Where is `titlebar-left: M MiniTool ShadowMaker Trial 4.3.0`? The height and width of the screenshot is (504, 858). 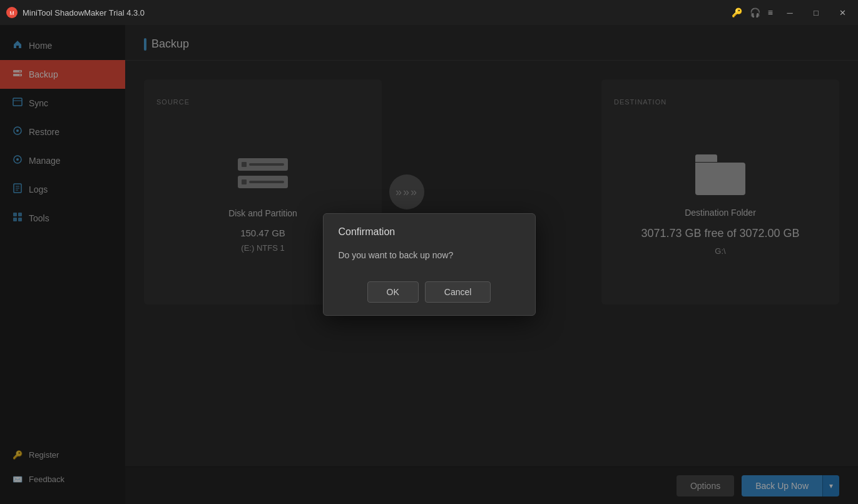
titlebar-left: M MiniTool ShadowMaker Trial 4.3.0 is located at coordinates (75, 13).